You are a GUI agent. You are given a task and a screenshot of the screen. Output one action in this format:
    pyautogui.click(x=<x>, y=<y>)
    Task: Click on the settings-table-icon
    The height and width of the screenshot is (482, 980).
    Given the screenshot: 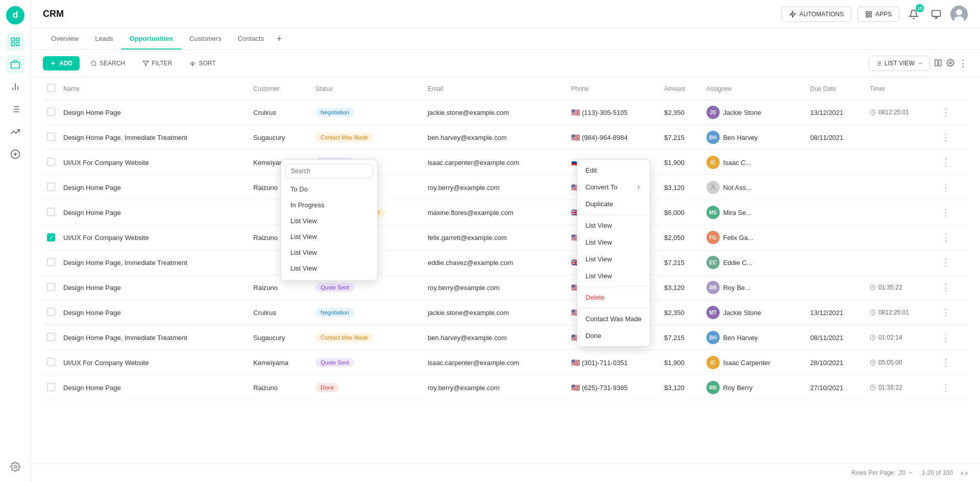 What is the action you would take?
    pyautogui.click(x=950, y=63)
    